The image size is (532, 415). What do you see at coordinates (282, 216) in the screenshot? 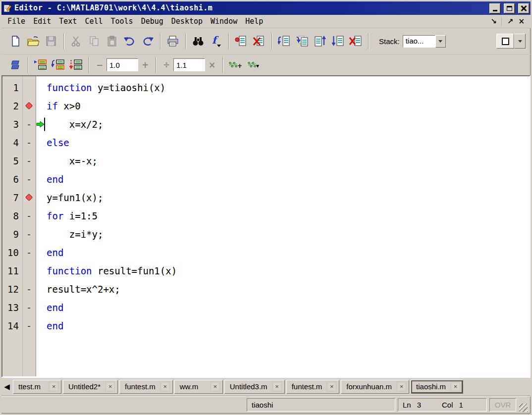
I see `code-text: for i=1:5` at bounding box center [282, 216].